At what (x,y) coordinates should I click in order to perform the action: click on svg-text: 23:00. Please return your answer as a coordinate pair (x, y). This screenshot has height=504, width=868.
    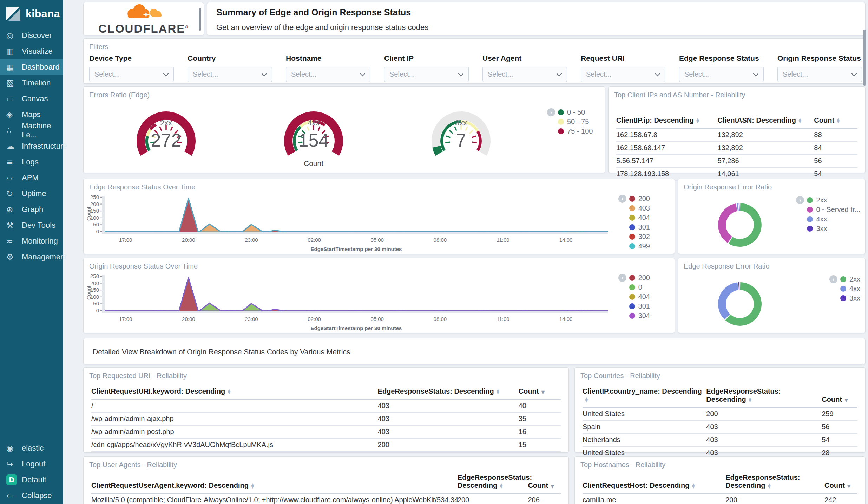
    Looking at the image, I should click on (251, 240).